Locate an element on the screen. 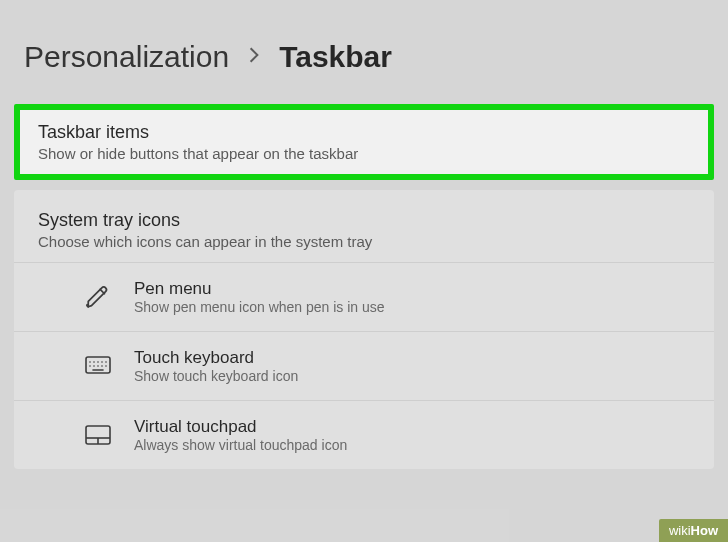  wikihow-watermark: wikiHow is located at coordinates (694, 530).